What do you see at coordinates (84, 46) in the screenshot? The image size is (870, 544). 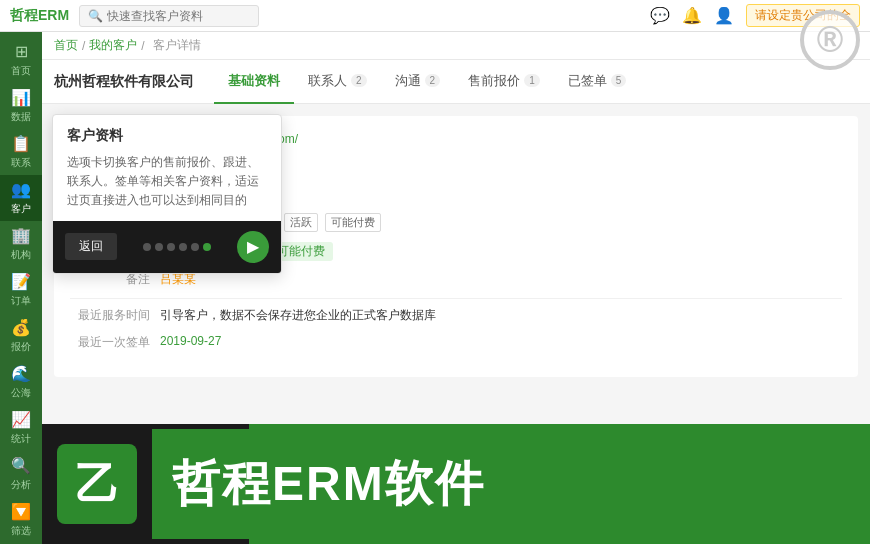 I see `breadcrumb-sep1: /` at bounding box center [84, 46].